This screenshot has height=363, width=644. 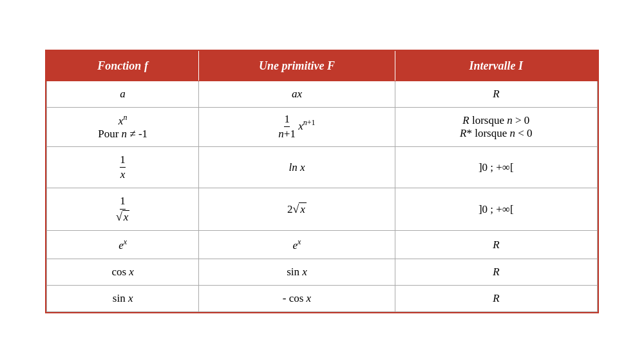 What do you see at coordinates (297, 272) in the screenshot?
I see `cell-primitive-sin: sin x` at bounding box center [297, 272].